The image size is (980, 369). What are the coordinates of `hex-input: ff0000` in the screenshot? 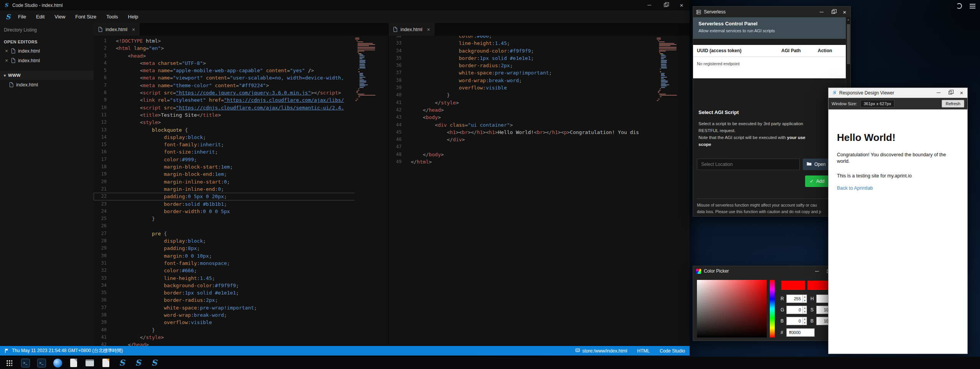 It's located at (800, 333).